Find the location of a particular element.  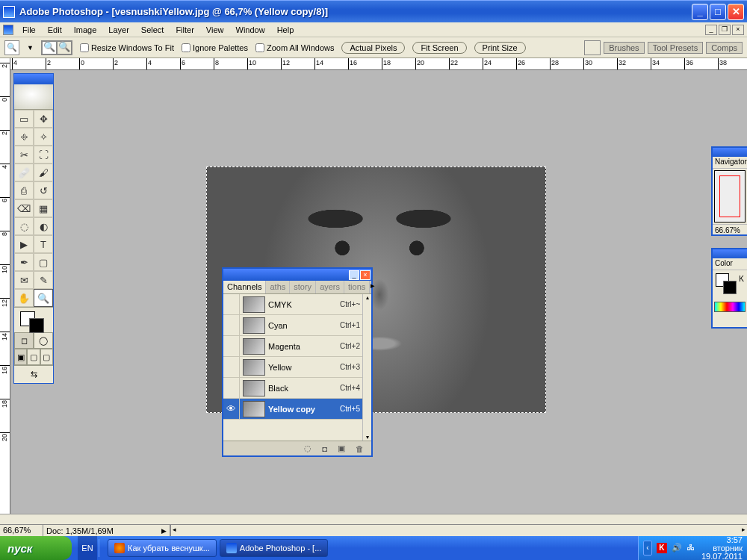

dropdown-icon: ▼ is located at coordinates (30, 48).